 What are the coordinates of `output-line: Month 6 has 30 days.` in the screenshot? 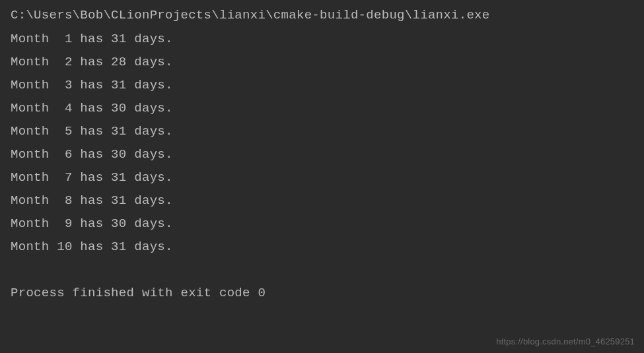 It's located at (322, 154).